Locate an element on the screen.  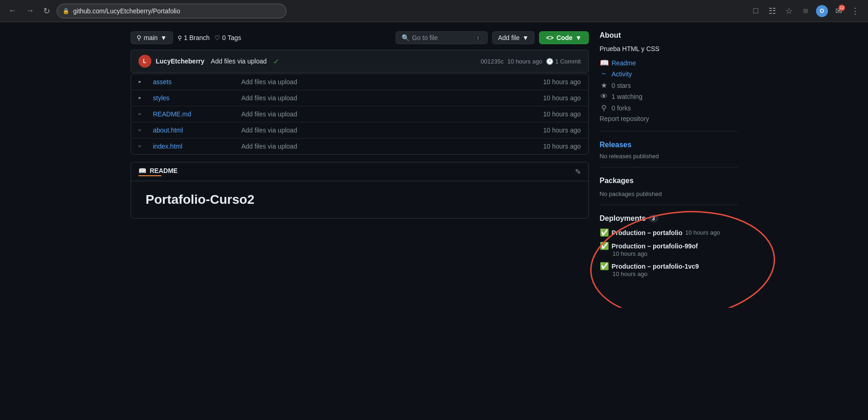
readme-title: README is located at coordinates (164, 171).